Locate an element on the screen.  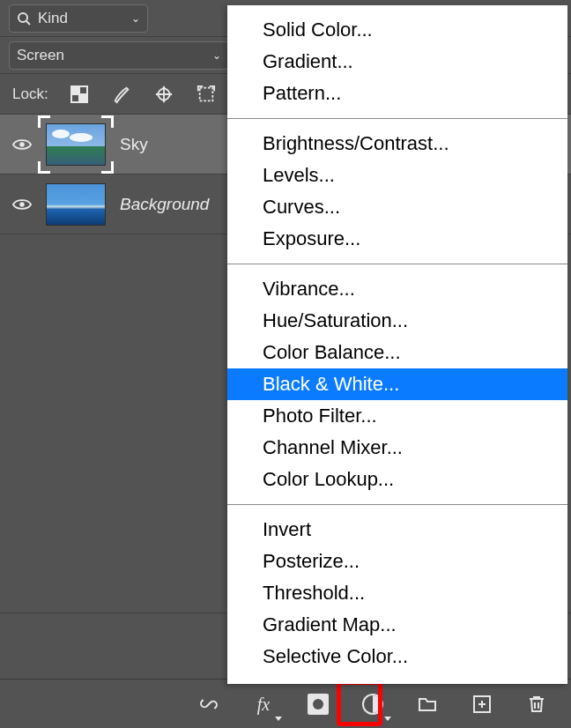
menu-item: Pattern... is located at coordinates (397, 93).